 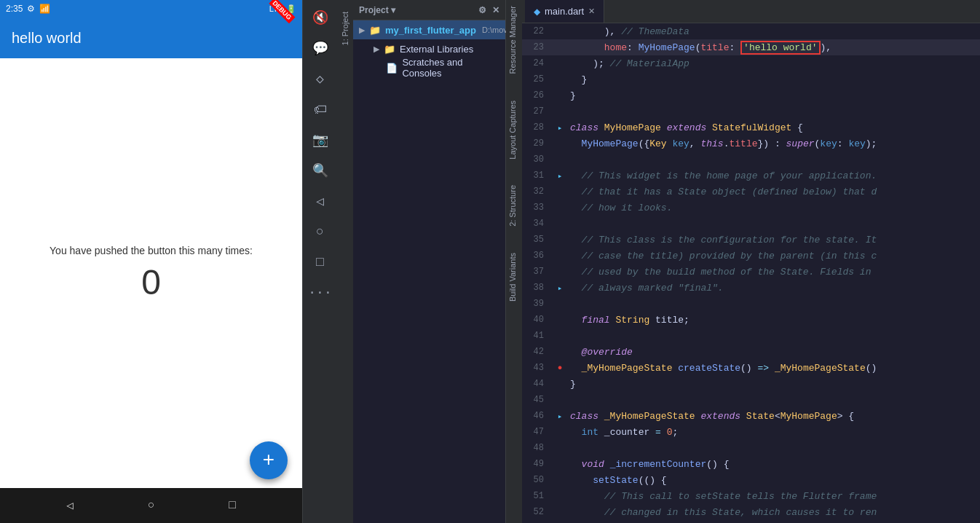 I want to click on line-content-44: }, so click(x=773, y=385).